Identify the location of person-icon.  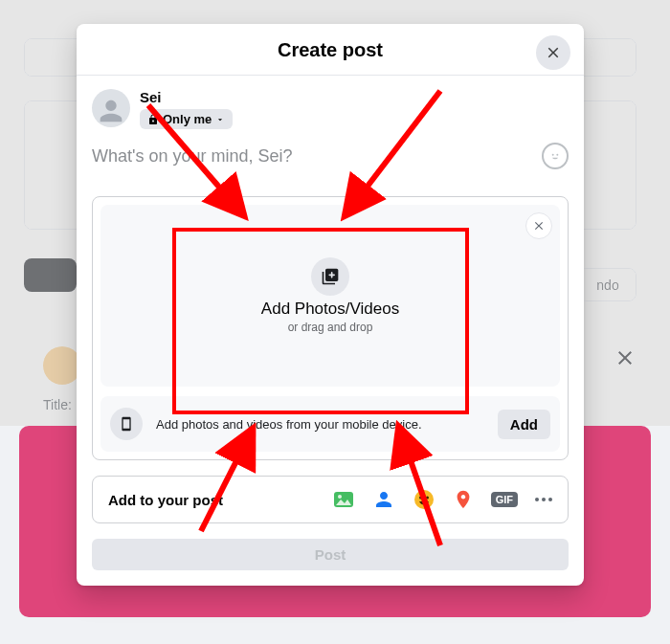
(111, 111).